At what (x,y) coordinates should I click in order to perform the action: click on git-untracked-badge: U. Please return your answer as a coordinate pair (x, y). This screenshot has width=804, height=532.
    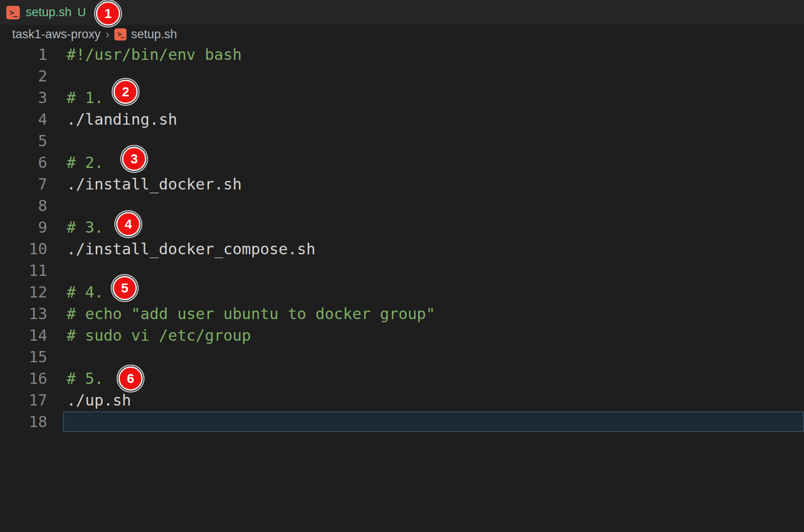
    Looking at the image, I should click on (82, 13).